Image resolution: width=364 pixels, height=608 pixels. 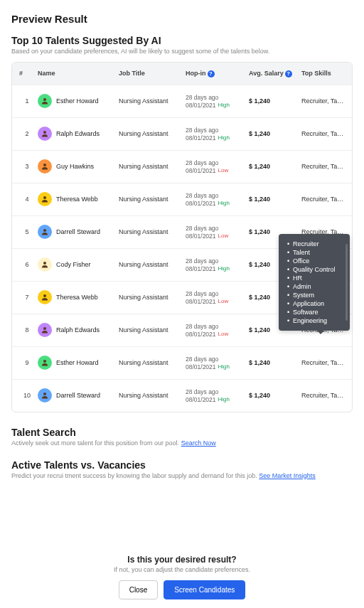 I want to click on tooltip-scrollbar, so click(x=347, y=282).